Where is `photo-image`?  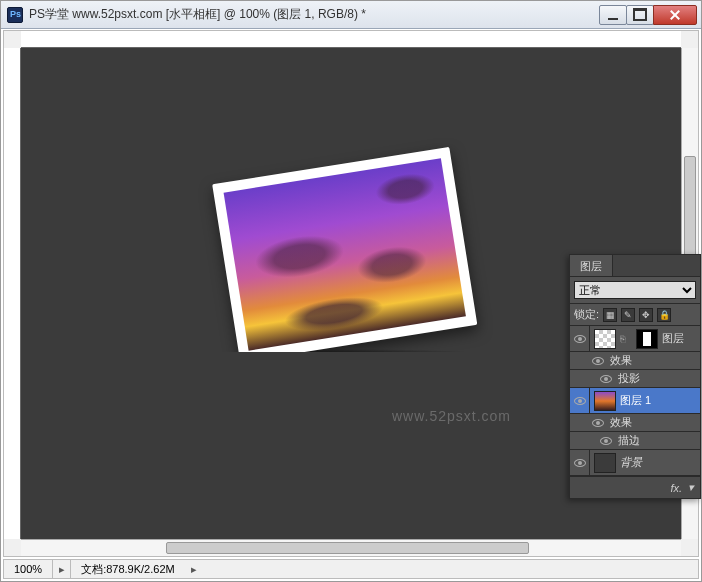
photo-image is located at coordinates (345, 254).